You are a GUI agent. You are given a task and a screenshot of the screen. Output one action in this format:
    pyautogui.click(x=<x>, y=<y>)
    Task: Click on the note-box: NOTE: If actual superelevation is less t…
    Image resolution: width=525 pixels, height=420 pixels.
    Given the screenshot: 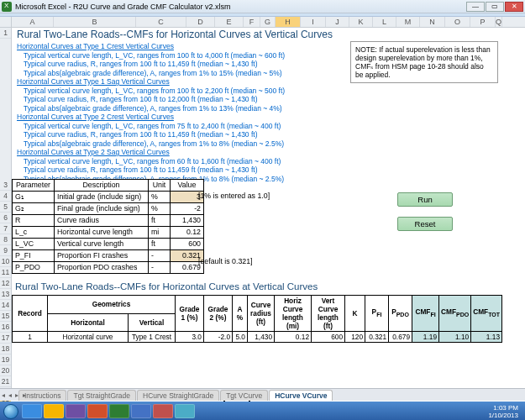 What is the action you would take?
    pyautogui.click(x=424, y=62)
    